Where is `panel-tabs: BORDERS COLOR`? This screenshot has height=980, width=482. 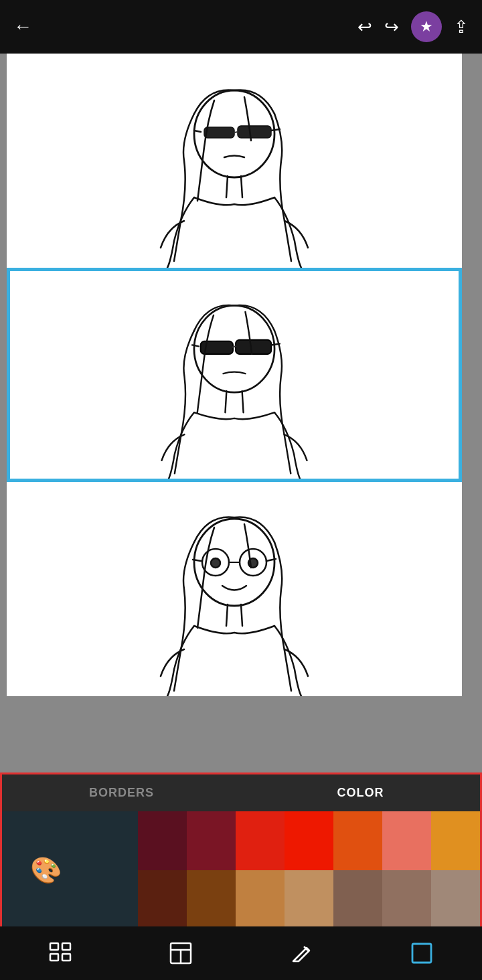 panel-tabs: BORDERS COLOR is located at coordinates (241, 793).